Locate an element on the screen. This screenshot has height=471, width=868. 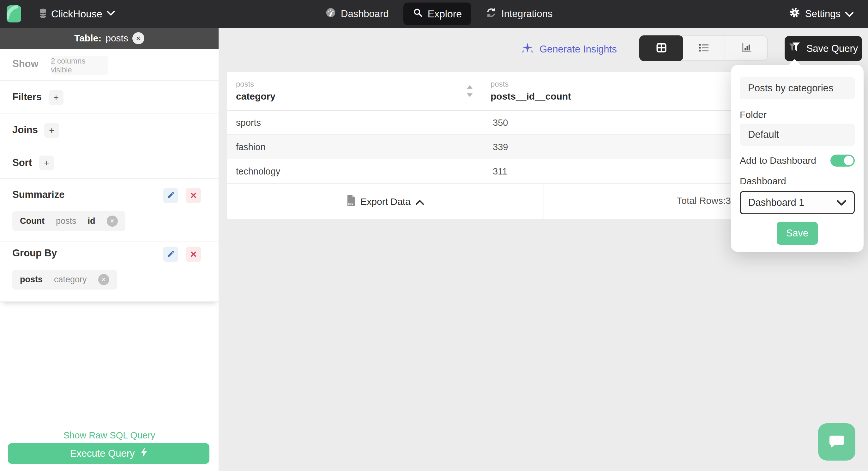
add-to-dashboard-label: Add to Dashboard is located at coordinates (778, 160).